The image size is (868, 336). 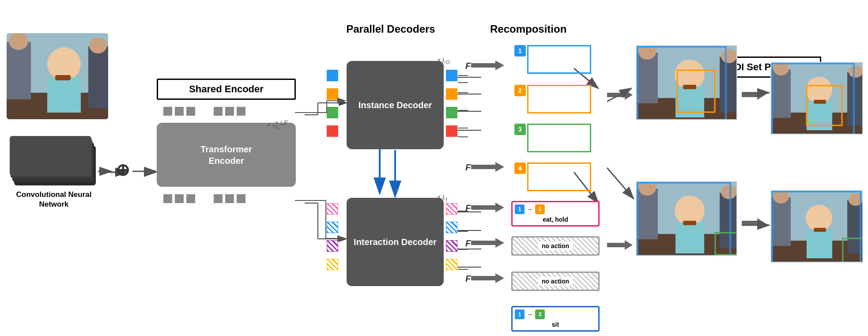 I want to click on no-action-label-1: no action, so click(x=555, y=246).